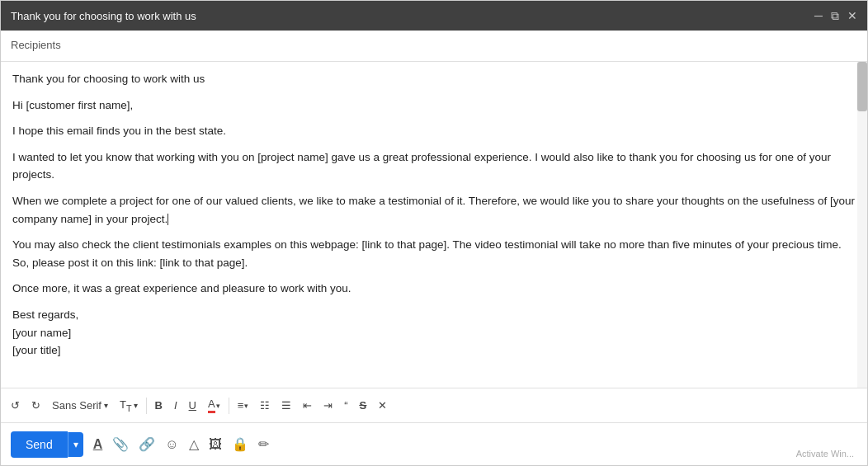 The height and width of the screenshot is (466, 868). Describe the element at coordinates (328, 406) in the screenshot. I see `indent-increase-button: ⇥` at that location.